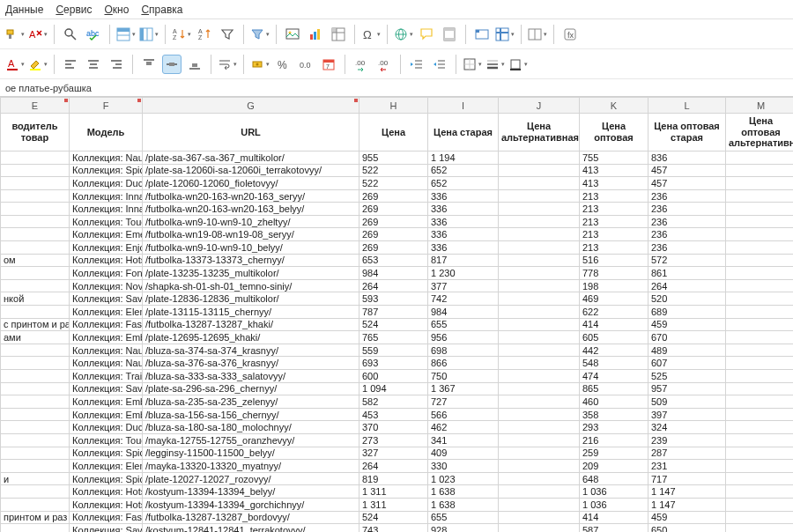  I want to click on table-row: Коллекция: Elem/plate-13115-13115_cherny…, so click(397, 312).